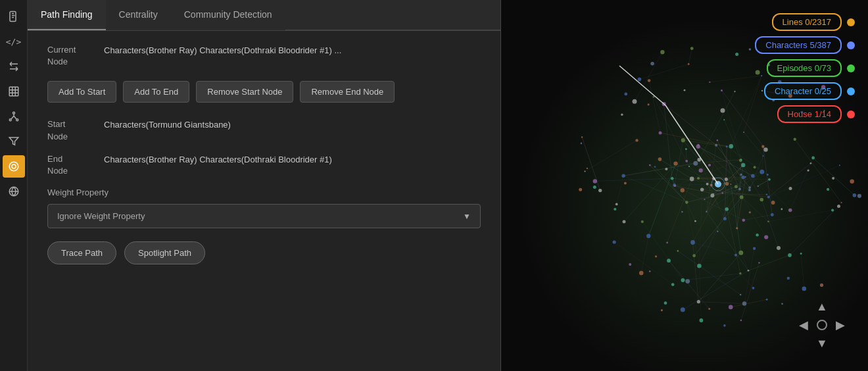  I want to click on tab-centrality: Centrality, so click(138, 15).